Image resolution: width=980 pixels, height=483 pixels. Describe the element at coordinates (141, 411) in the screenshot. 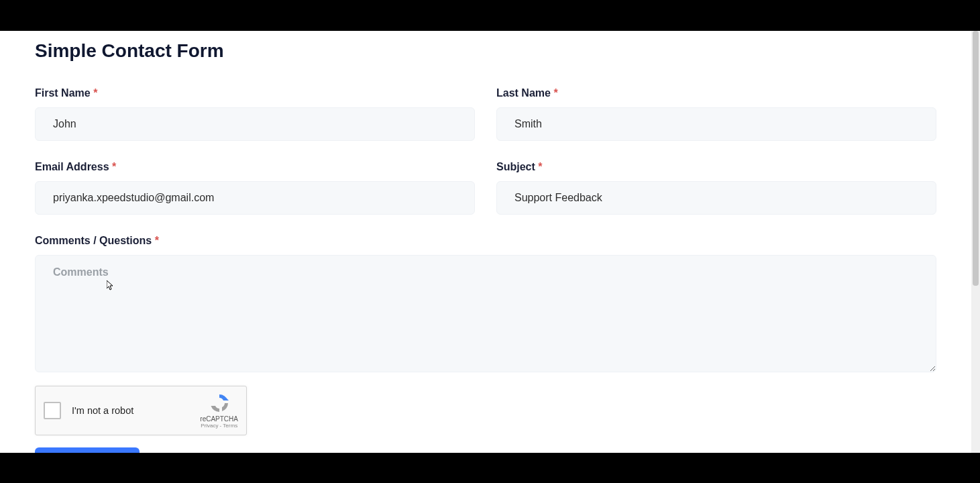

I see `recaptcha-widget: I'm not a robot reCAPTCHA Privacy - Term…` at that location.